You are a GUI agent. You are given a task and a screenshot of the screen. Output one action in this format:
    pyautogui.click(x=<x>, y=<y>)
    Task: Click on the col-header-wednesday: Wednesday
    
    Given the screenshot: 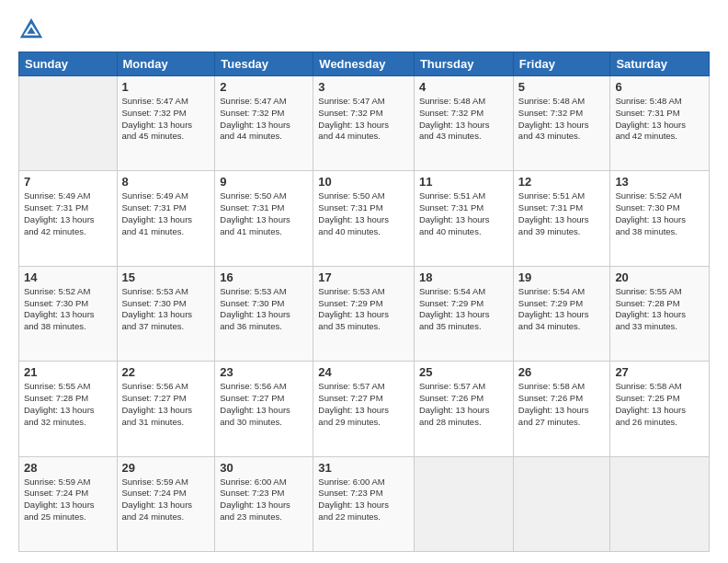 What is the action you would take?
    pyautogui.click(x=364, y=64)
    